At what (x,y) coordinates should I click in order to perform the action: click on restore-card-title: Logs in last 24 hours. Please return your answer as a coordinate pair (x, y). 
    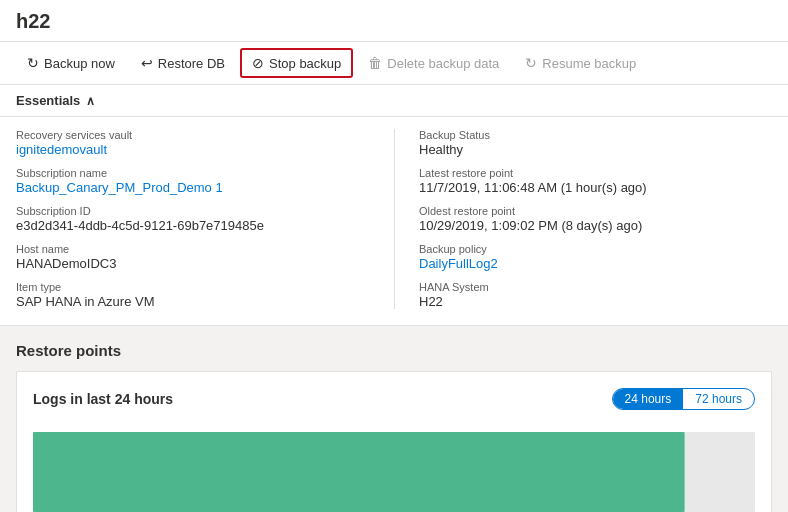
    Looking at the image, I should click on (103, 399).